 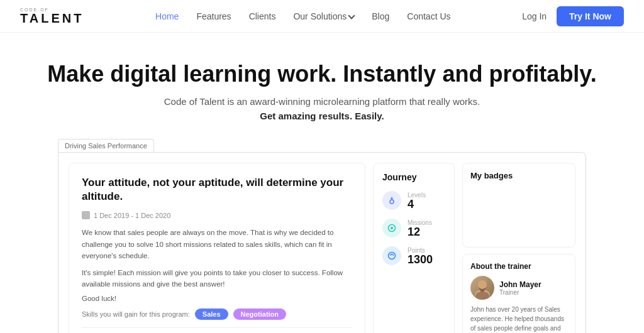 What do you see at coordinates (211, 314) in the screenshot?
I see `badge-sales: Sales` at bounding box center [211, 314].